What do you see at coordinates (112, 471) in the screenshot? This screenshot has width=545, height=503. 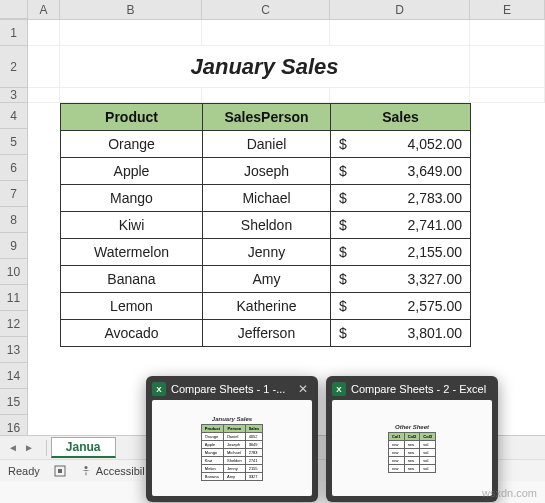 I see `status-accessibility: Accessibil` at bounding box center [112, 471].